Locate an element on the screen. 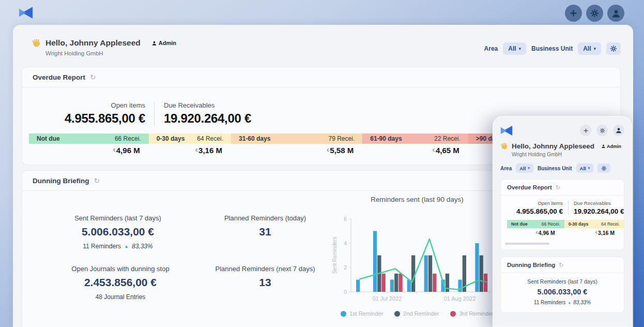 The width and height of the screenshot is (644, 327). mobile-preview-overlay: Hello, Johnny Appleseed Admin Wright Hol… is located at coordinates (562, 221).